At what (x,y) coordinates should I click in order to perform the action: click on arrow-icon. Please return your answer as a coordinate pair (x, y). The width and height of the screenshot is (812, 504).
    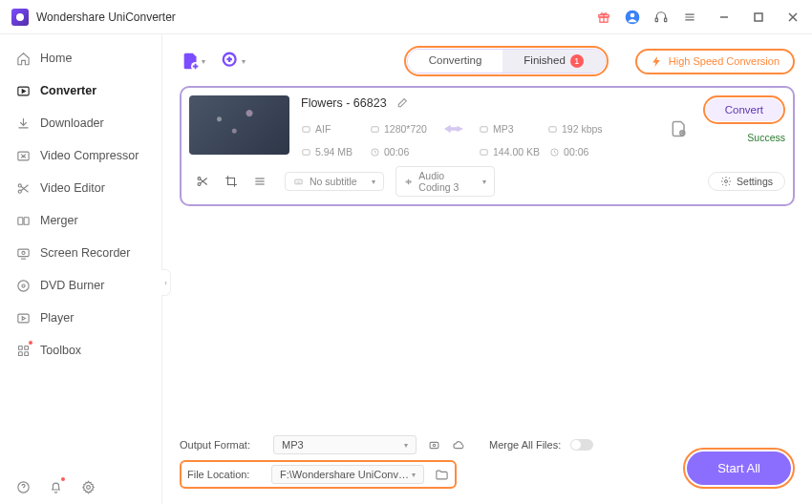
    Looking at the image, I should click on (454, 129).